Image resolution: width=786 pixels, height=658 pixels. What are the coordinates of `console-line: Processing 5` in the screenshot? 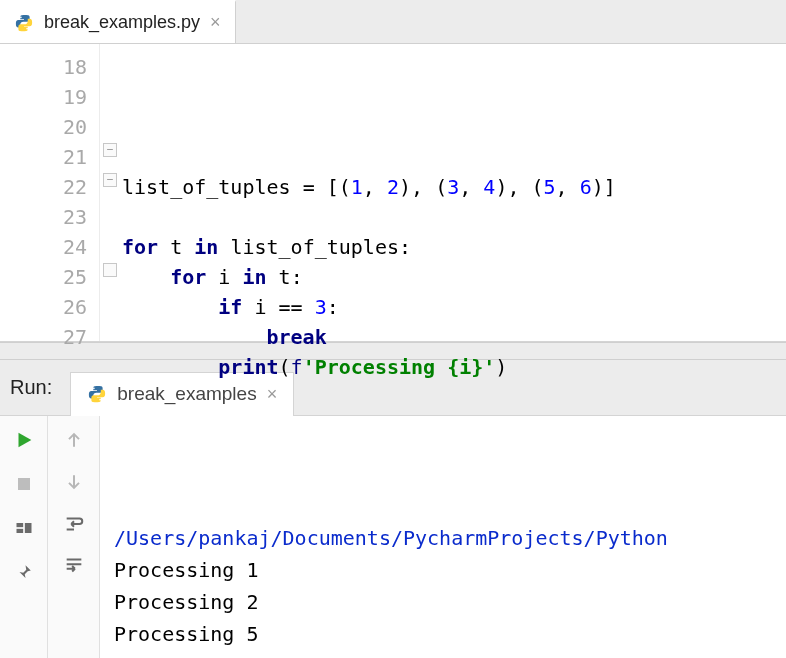 It's located at (447, 634).